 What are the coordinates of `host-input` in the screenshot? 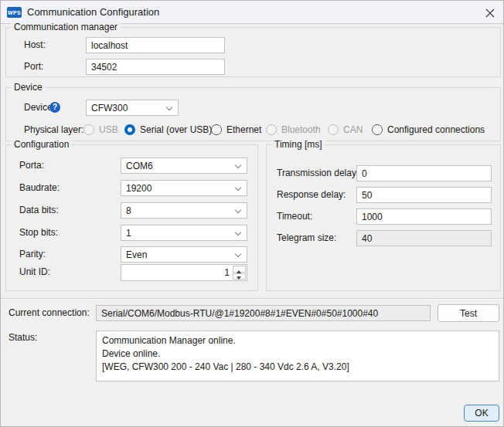 It's located at (155, 45).